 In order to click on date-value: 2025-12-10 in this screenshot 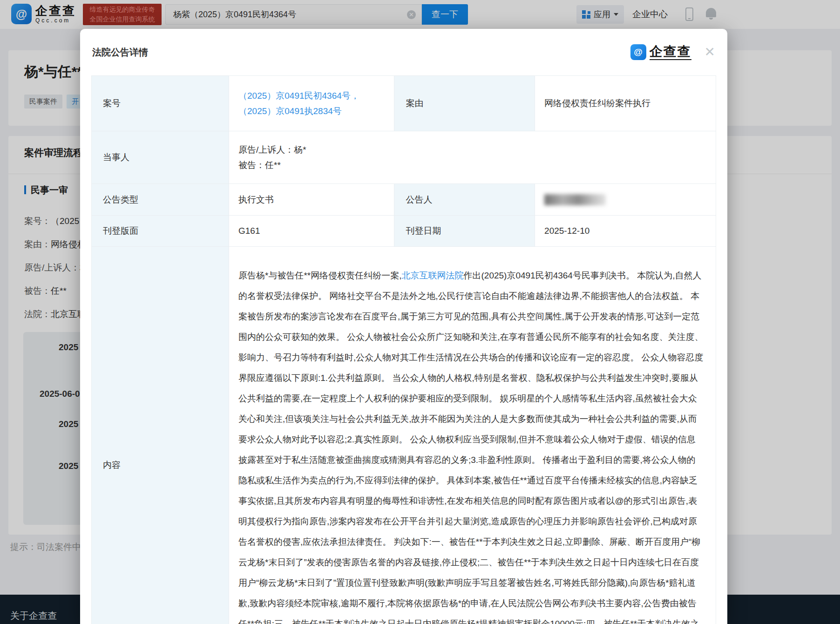, I will do `click(626, 231)`.